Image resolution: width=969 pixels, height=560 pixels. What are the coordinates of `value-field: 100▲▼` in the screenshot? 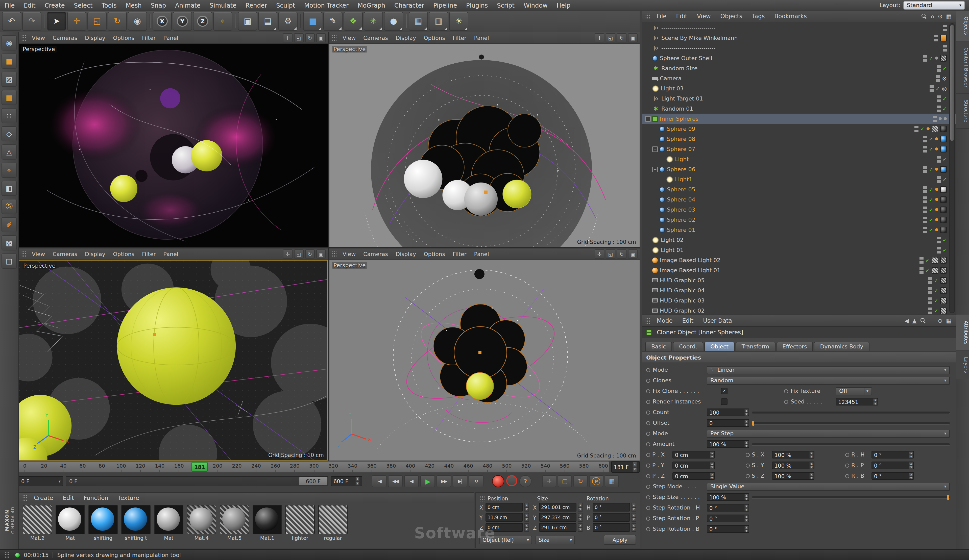 It's located at (728, 412).